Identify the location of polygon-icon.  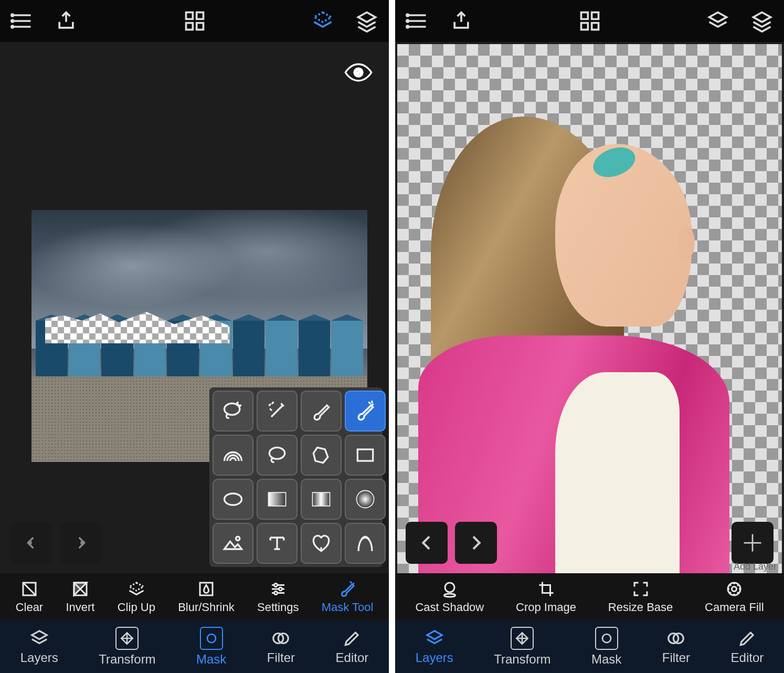
(321, 455).